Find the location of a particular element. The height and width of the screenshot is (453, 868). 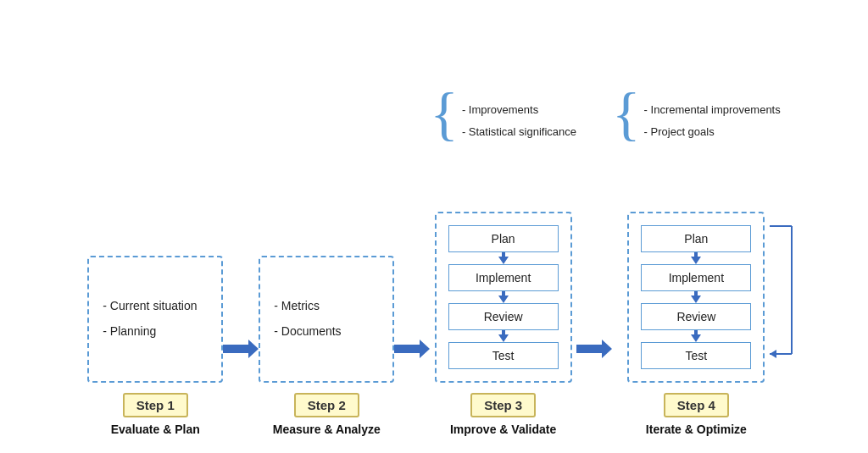

step1-wrapper: - Current situation - Planning Step 1 Ev… is located at coordinates (155, 286).